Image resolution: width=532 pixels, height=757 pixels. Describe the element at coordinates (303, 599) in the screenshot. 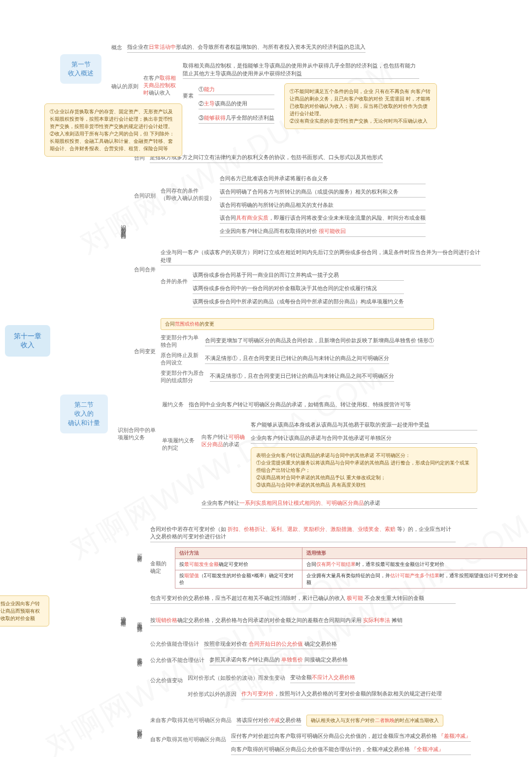

I see `var-limit: 包含可变对价的交易价格，应当不超过在相关不确定性消除时，累计已确认的收入 极可能…` at that location.